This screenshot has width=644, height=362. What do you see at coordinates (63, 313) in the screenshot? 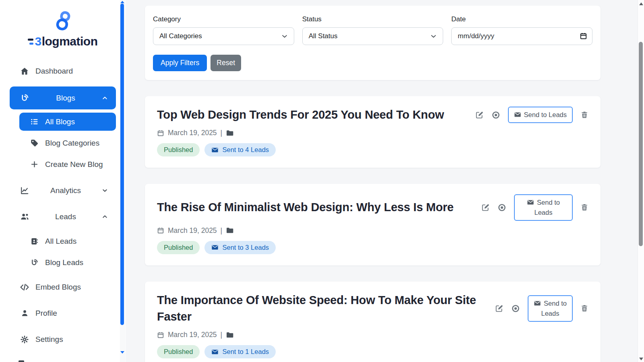
I see `sidebar-item-profile: Profile` at bounding box center [63, 313].